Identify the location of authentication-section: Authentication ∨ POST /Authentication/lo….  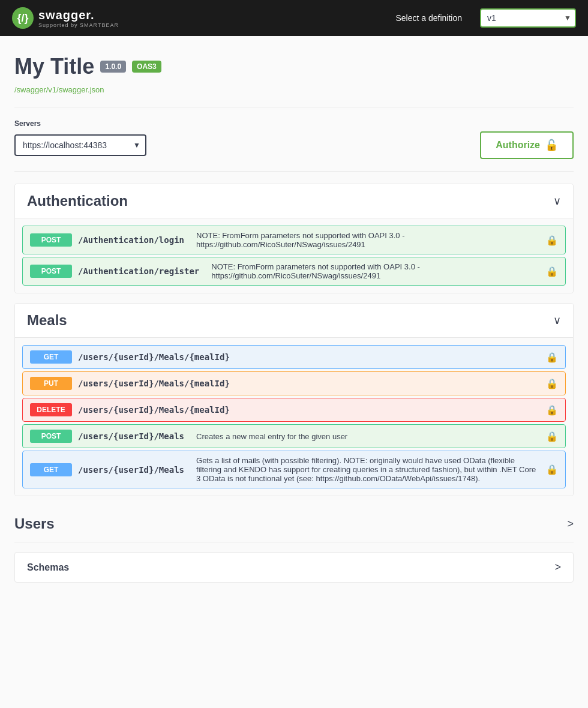
(294, 239).